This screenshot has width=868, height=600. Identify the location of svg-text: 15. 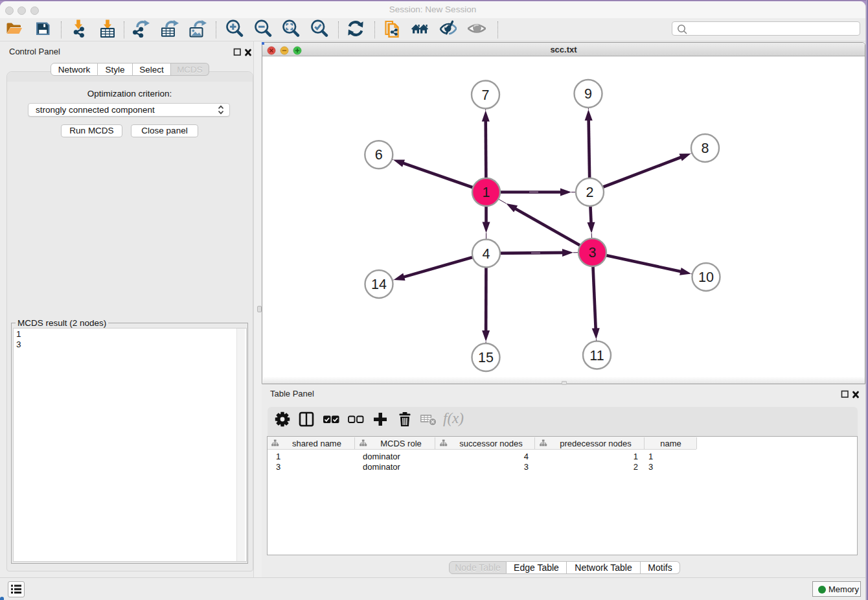
(486, 358).